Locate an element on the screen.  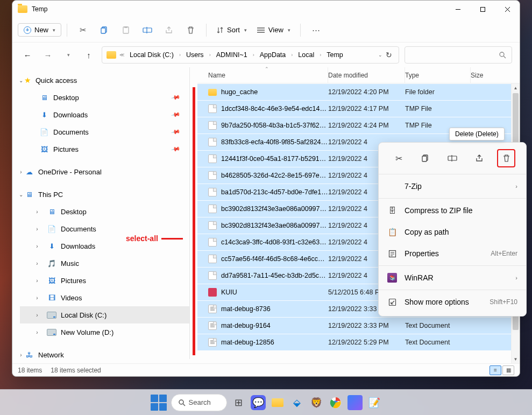
breadcrumb: ≪ Local Disk (C:) › Users › ADMINI~1 › A… is located at coordinates (251, 55).